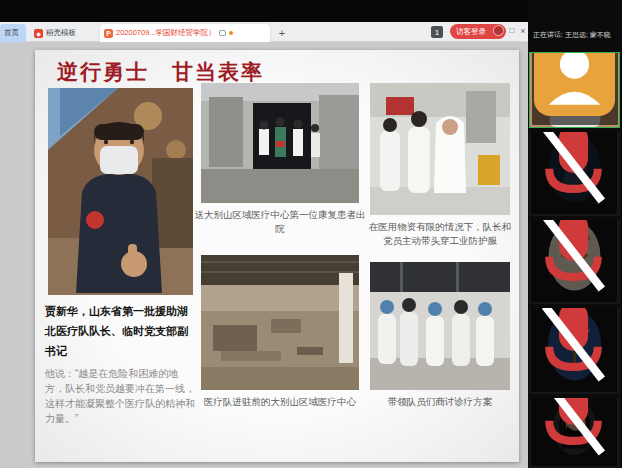  What do you see at coordinates (280, 402) in the screenshot?
I see `caption-empty-hall: 医疗队进驻前的大别山区域医疗中心` at bounding box center [280, 402].